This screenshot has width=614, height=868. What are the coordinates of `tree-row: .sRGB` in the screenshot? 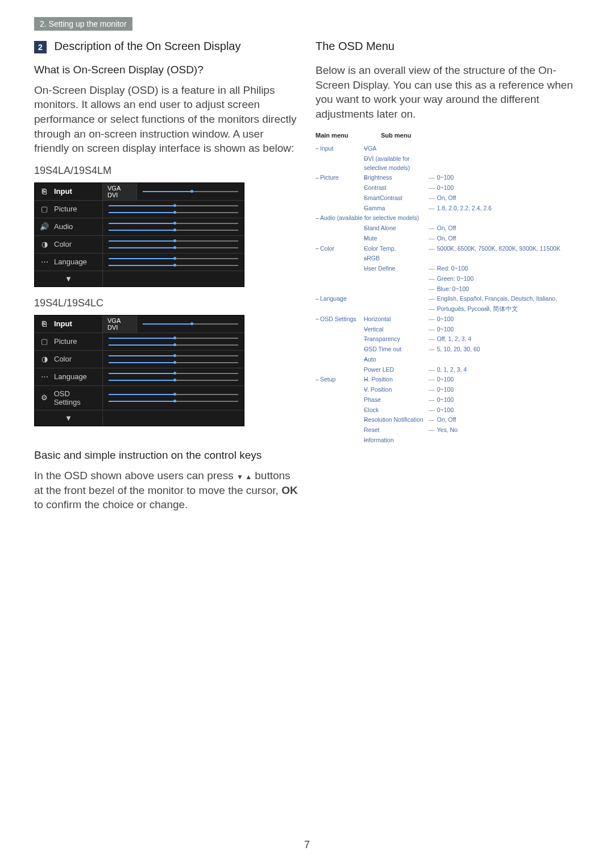 It's located at (448, 259).